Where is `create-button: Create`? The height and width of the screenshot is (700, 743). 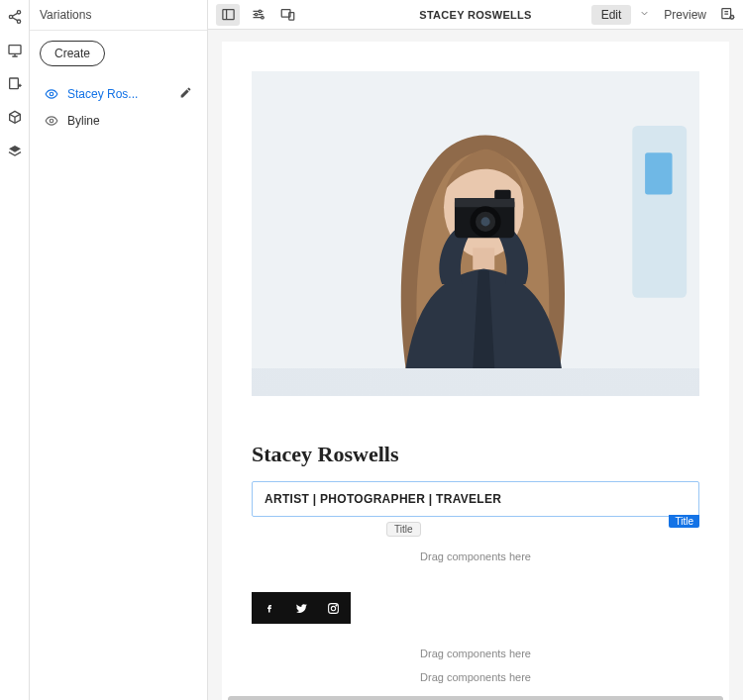
create-button: Create is located at coordinates (72, 53).